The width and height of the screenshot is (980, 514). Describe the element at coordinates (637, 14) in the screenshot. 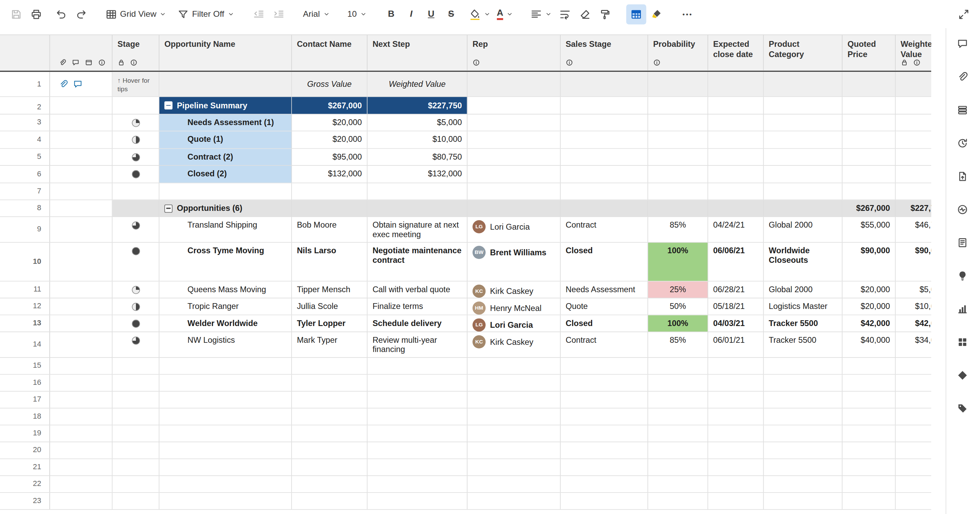

I see `formatting-panel-button` at that location.